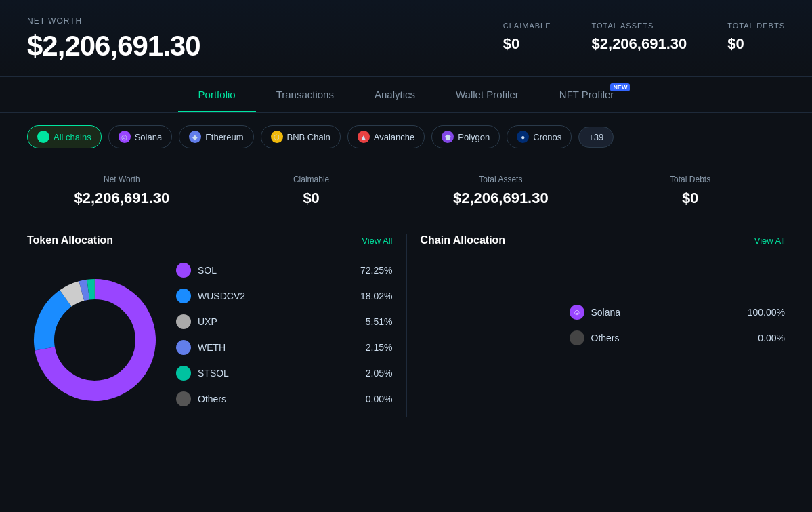  What do you see at coordinates (210, 340) in the screenshot?
I see `token-chart-area: SOL72.25%WUSDCV218.02%UXP5.51%WETH2.15%S…` at bounding box center [210, 340].